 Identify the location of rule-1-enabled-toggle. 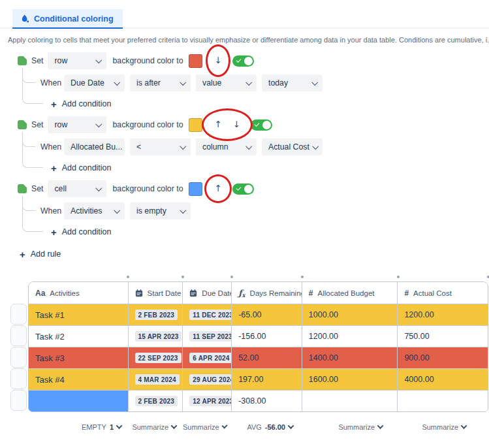
(243, 61).